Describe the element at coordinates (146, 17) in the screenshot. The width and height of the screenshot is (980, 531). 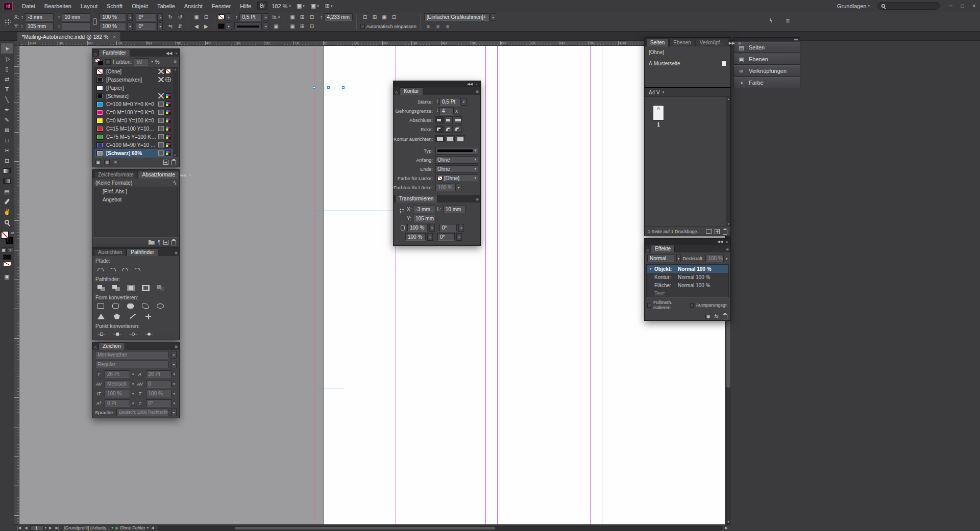
I see `rotation-input: 0°` at that location.